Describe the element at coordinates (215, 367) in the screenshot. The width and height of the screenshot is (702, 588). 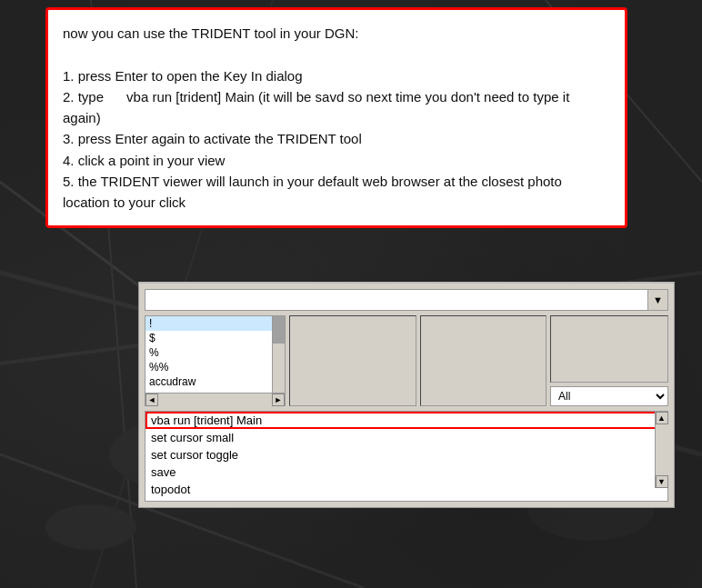
I see `list-item: %%` at that location.